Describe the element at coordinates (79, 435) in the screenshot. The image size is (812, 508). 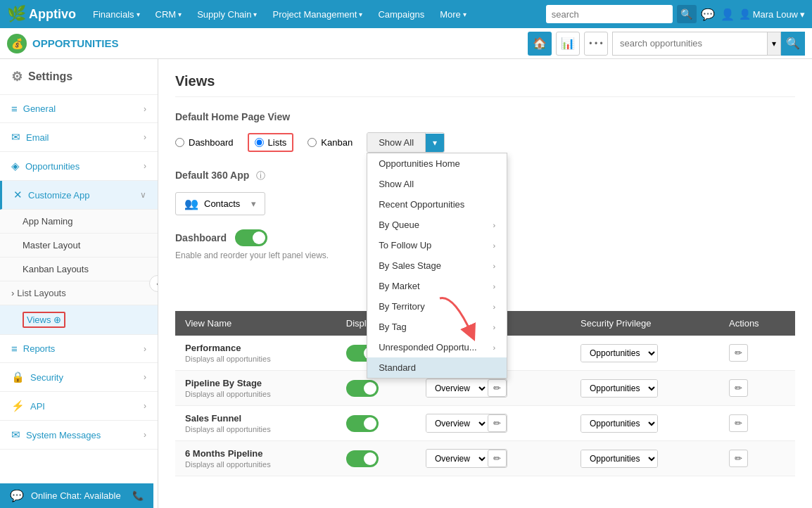
I see `sidebar-item-system-messages: ✉ System Messages ›` at that location.